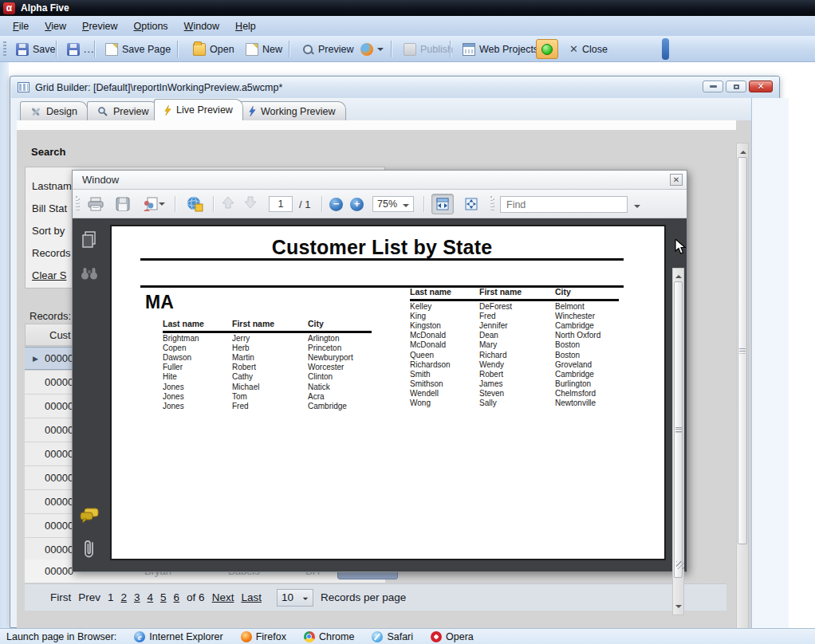  I want to click on pages-thumbnail-icon, so click(89, 240).